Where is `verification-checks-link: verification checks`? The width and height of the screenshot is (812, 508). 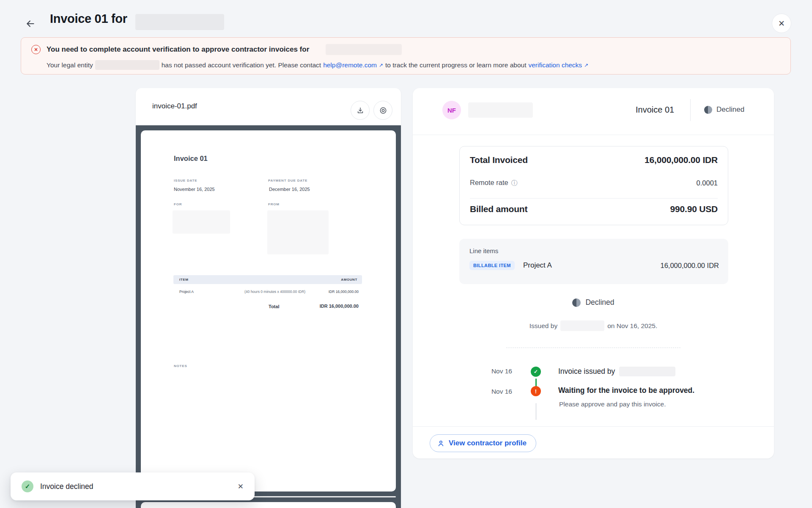
verification-checks-link: verification checks is located at coordinates (555, 65).